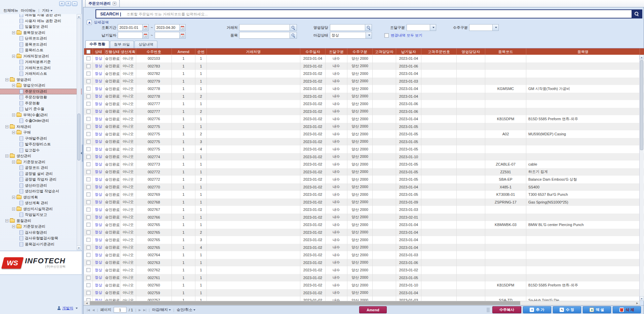  What do you see at coordinates (167, 28) in the screenshot?
I see `period-to-input` at bounding box center [167, 28].